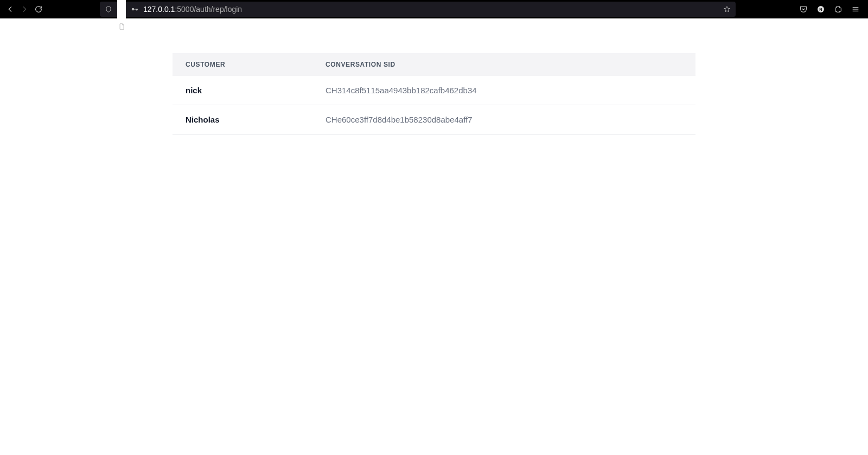 This screenshot has height=455, width=868. I want to click on reload-icon, so click(39, 9).